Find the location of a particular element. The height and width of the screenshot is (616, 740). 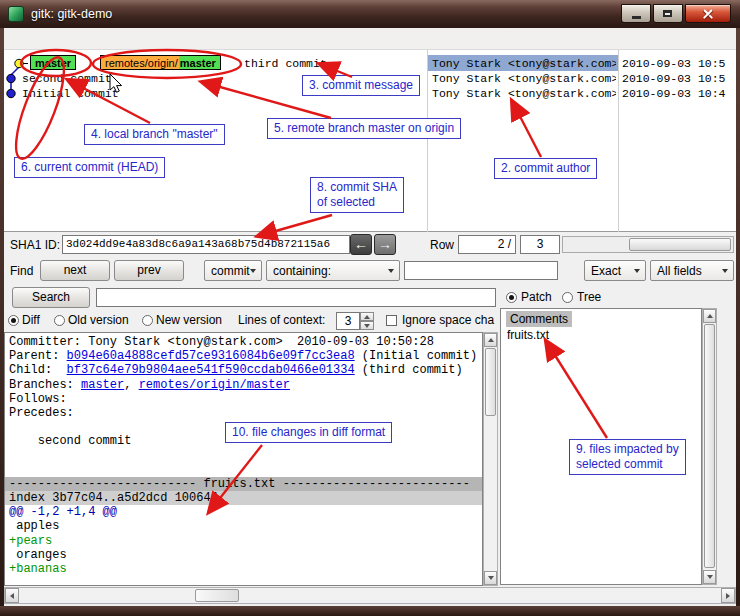

find-next-button: next is located at coordinates (75, 270).